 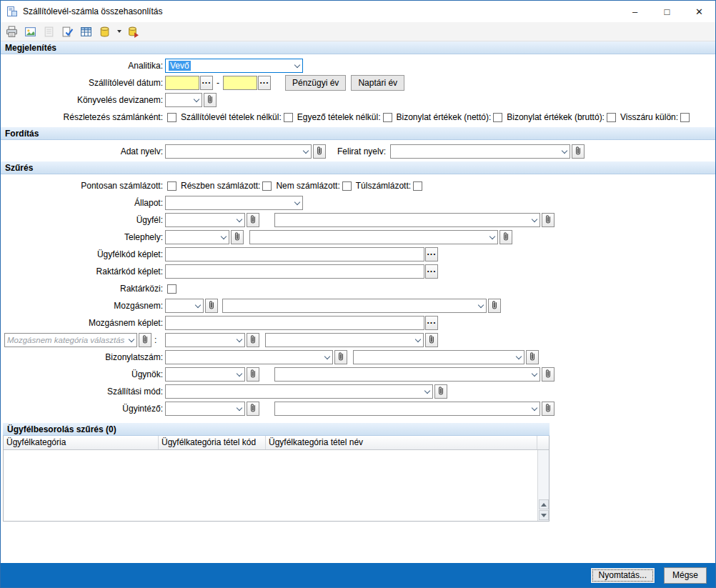 What do you see at coordinates (544, 515) in the screenshot?
I see `scroll-down-button` at bounding box center [544, 515].